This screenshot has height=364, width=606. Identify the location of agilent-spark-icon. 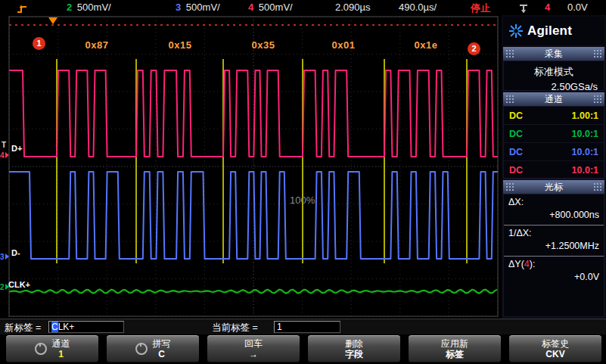
(516, 31).